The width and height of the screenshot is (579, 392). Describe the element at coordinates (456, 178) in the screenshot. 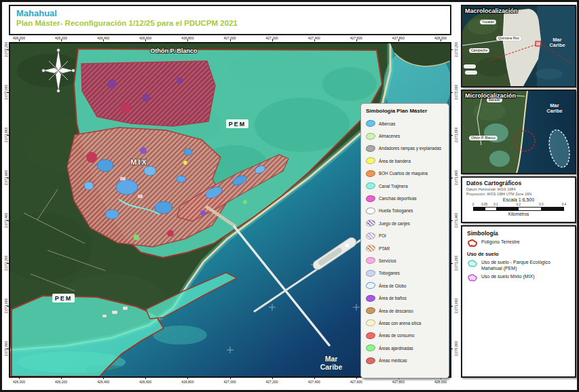

I see `y-coordinate-label: 2,071,600` at that location.